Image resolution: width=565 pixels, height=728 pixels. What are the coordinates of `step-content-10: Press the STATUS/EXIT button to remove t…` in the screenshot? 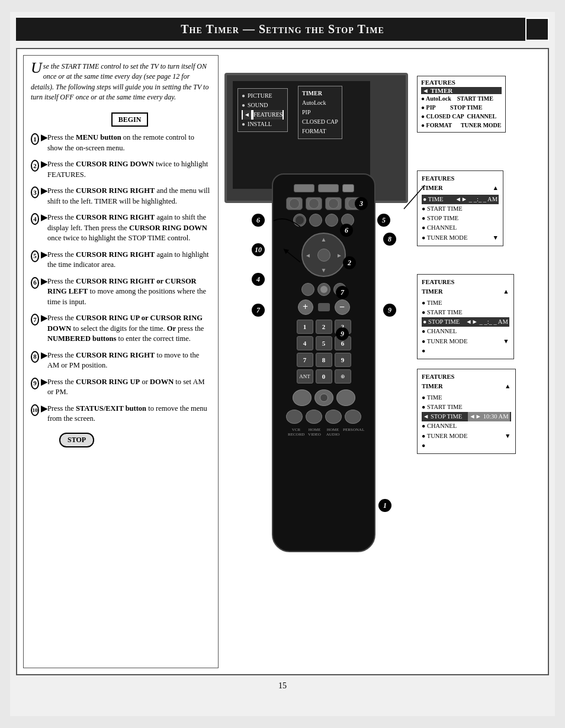 It's located at (129, 426).